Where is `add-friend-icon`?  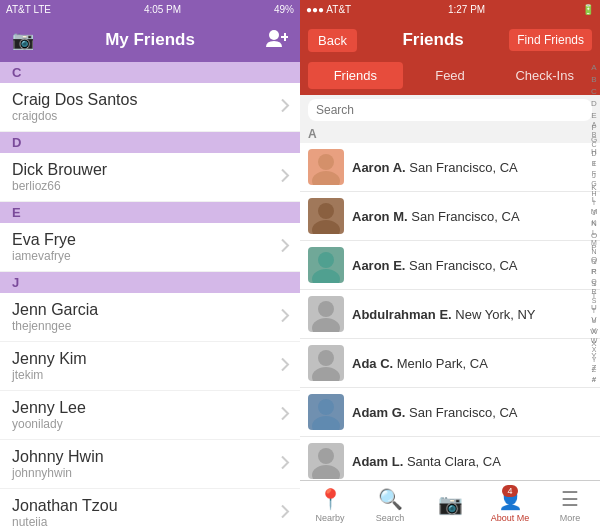 add-friend-icon is located at coordinates (277, 40).